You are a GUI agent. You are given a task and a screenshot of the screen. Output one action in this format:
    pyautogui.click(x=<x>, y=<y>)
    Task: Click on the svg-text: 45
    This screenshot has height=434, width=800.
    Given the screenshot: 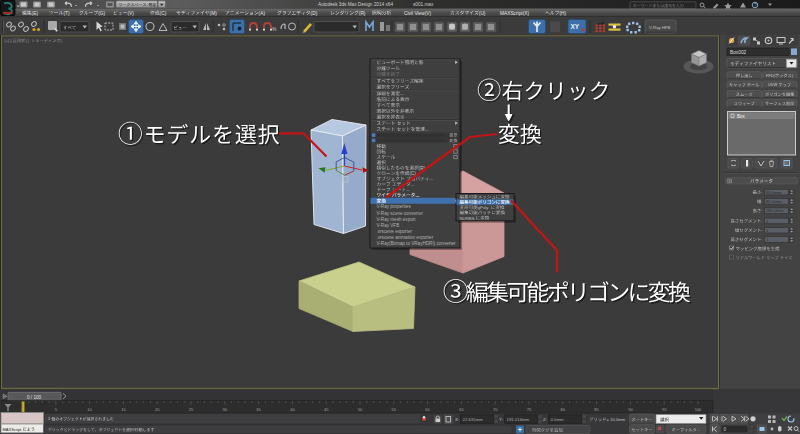 What is the action you would take?
    pyautogui.click(x=326, y=410)
    